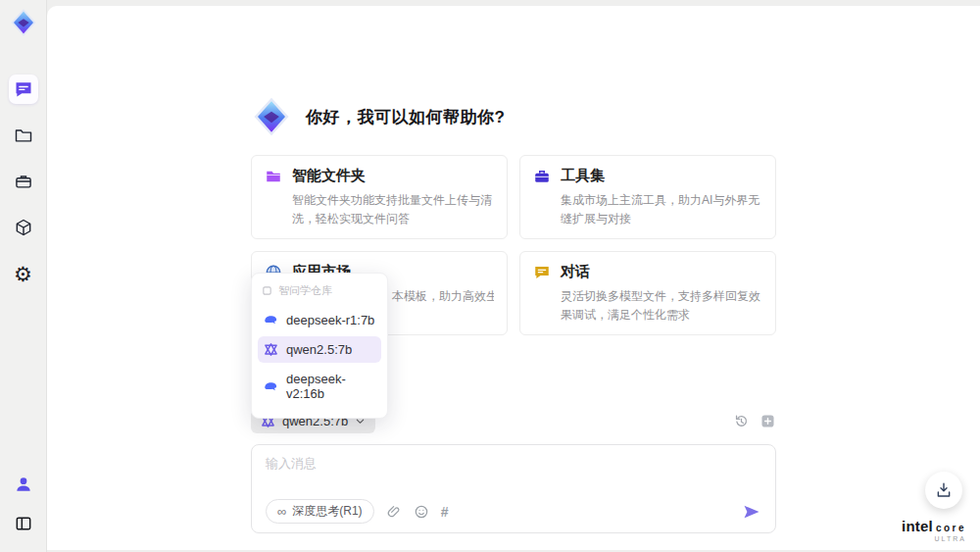 This screenshot has height=552, width=980. I want to click on sidebar-item-account, so click(24, 484).